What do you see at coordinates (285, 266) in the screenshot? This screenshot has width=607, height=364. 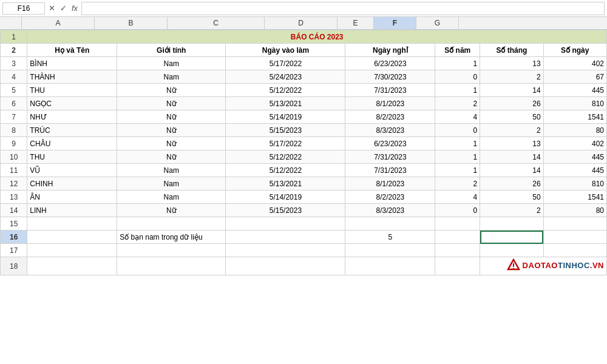 I see `cell-c18` at bounding box center [285, 266].